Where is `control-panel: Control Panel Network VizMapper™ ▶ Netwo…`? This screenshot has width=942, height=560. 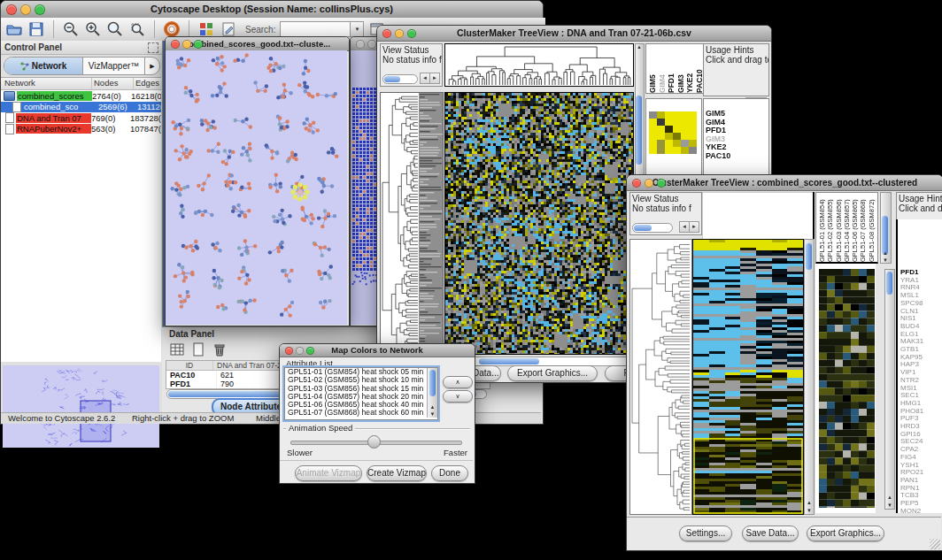 control-panel: Control Panel Network VizMapper™ ▶ Netwo… is located at coordinates (81, 226).